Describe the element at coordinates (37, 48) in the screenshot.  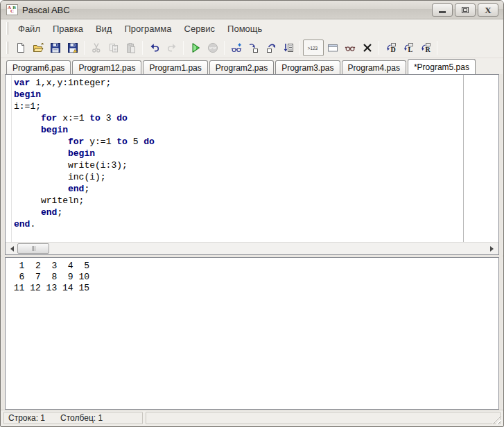
I see `open-file-button` at that location.